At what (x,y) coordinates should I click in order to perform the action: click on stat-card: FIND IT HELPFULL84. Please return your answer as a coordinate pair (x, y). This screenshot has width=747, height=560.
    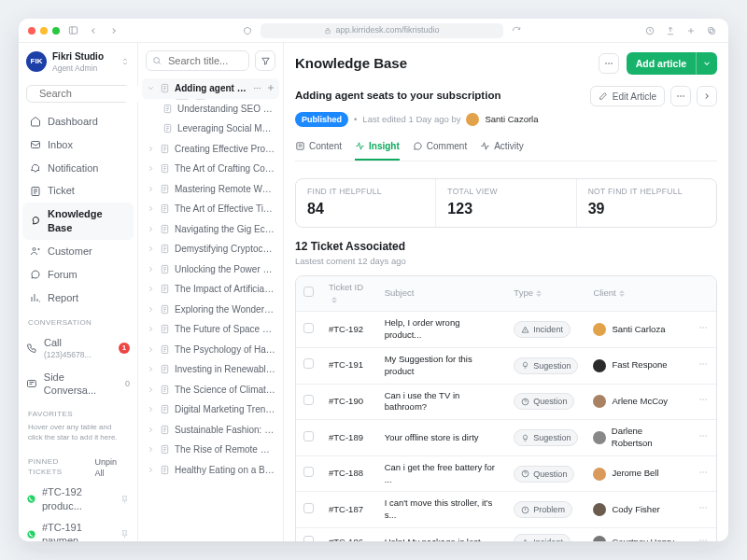
    Looking at the image, I should click on (366, 203).